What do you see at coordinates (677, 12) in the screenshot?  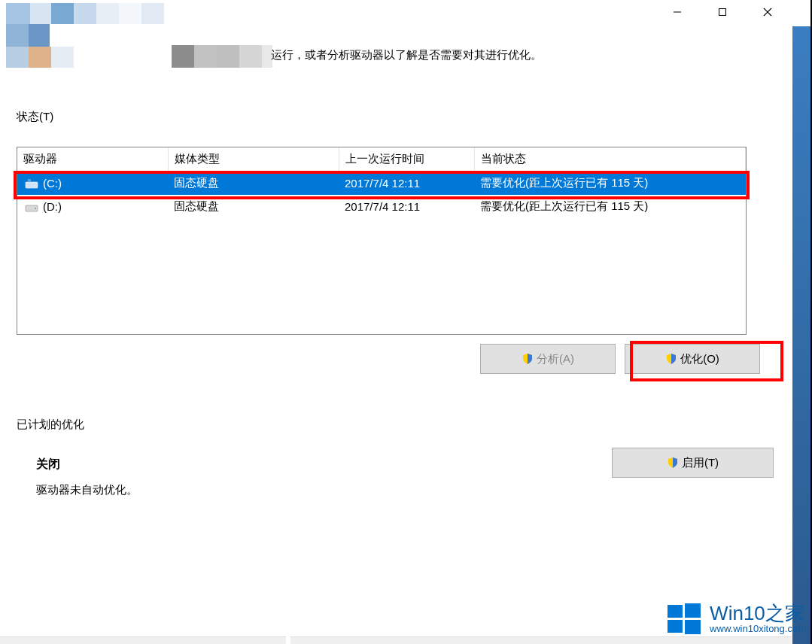 I see `minimize-button` at bounding box center [677, 12].